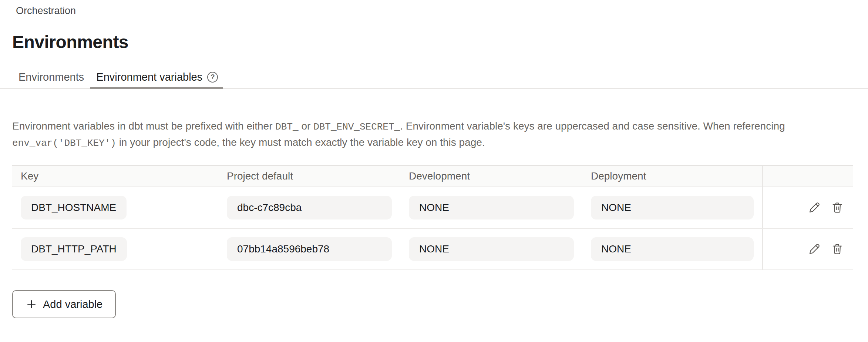 The height and width of the screenshot is (342, 868). What do you see at coordinates (212, 77) in the screenshot?
I see `help-circle-icon: ?` at bounding box center [212, 77].